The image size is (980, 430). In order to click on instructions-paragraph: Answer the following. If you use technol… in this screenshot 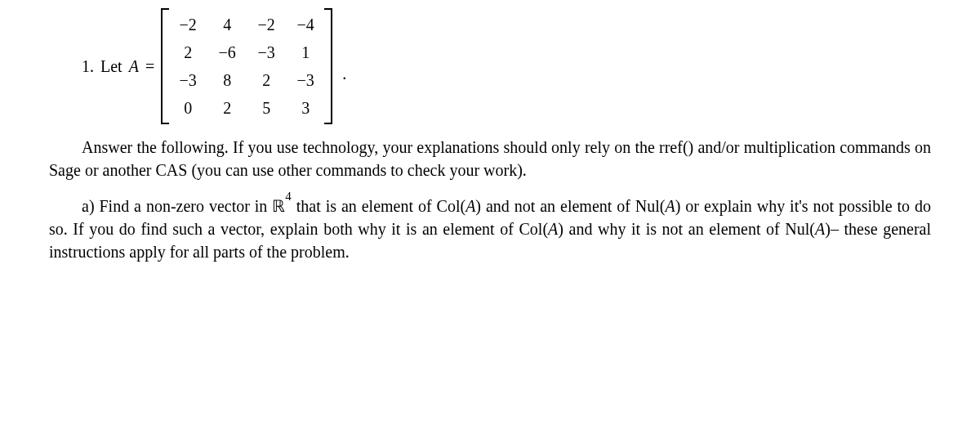, I will do `click(490, 159)`.